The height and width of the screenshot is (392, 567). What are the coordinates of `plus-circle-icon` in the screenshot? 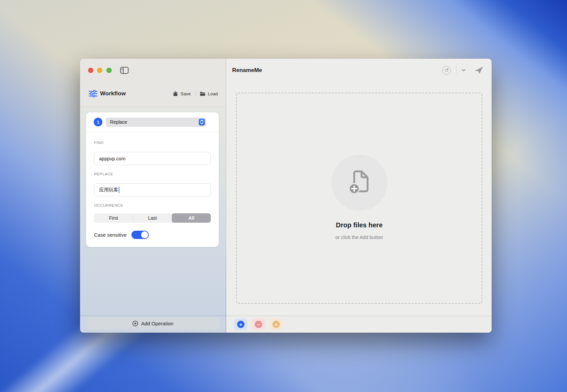 It's located at (135, 323).